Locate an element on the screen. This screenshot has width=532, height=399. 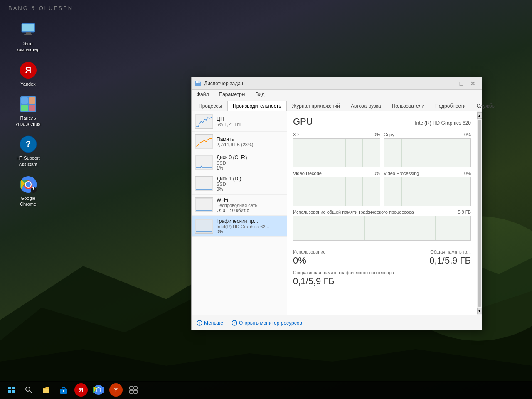
tab-performance: Производительность is located at coordinates (257, 106).